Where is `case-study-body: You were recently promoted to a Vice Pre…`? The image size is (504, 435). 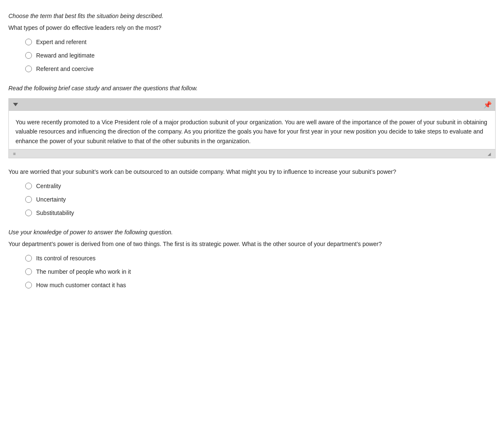 case-study-body: You were recently promoted to a Vice Pre… is located at coordinates (252, 130).